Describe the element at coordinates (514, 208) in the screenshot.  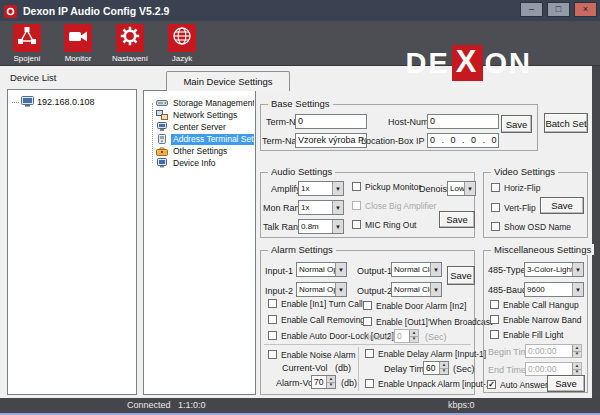
I see `vert-flip-checkbox: Vert-Flip` at that location.